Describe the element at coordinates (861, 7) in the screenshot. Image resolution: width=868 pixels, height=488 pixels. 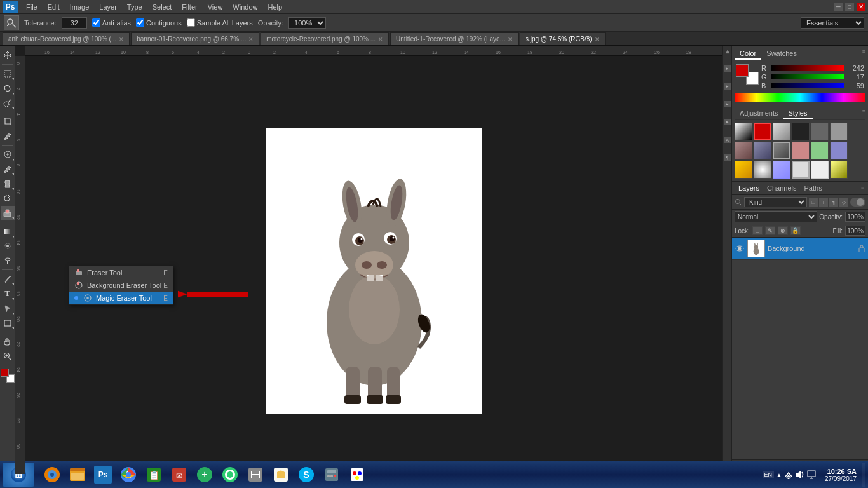
I see `close-button: ✕` at that location.